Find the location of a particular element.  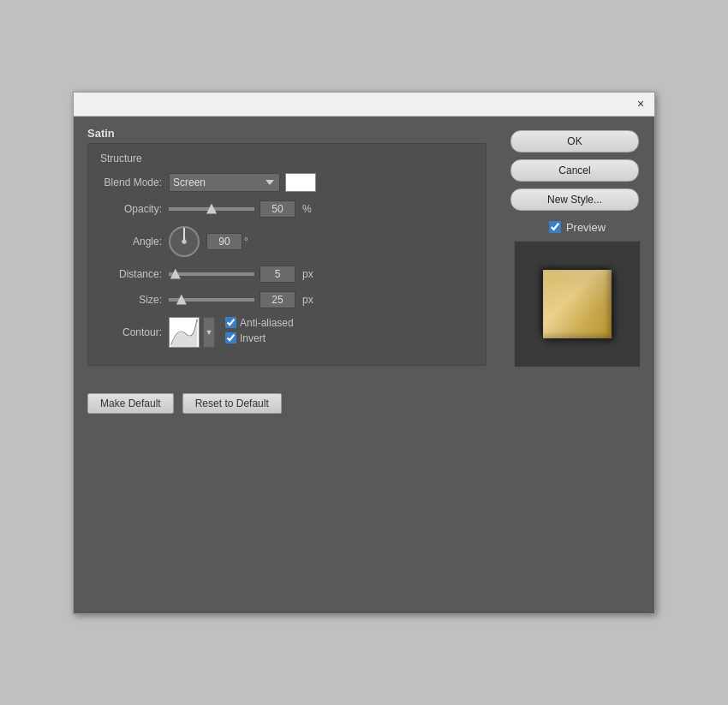

angle-dial is located at coordinates (184, 242).